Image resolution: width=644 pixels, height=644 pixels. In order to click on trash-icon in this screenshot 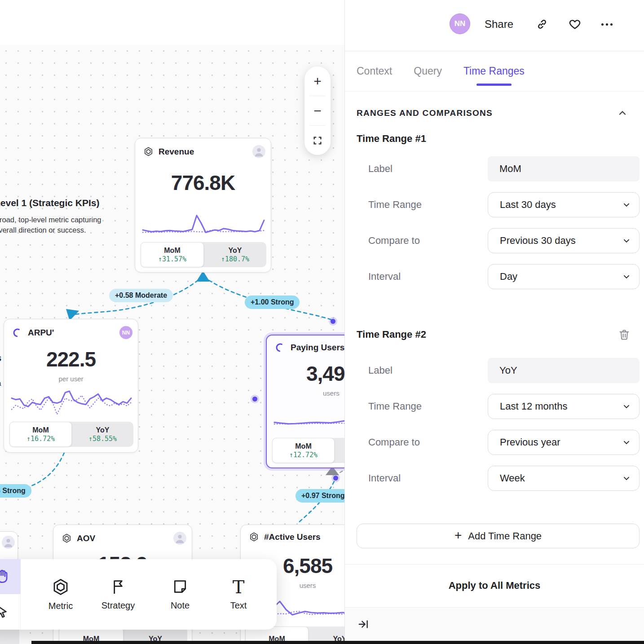, I will do `click(624, 335)`.